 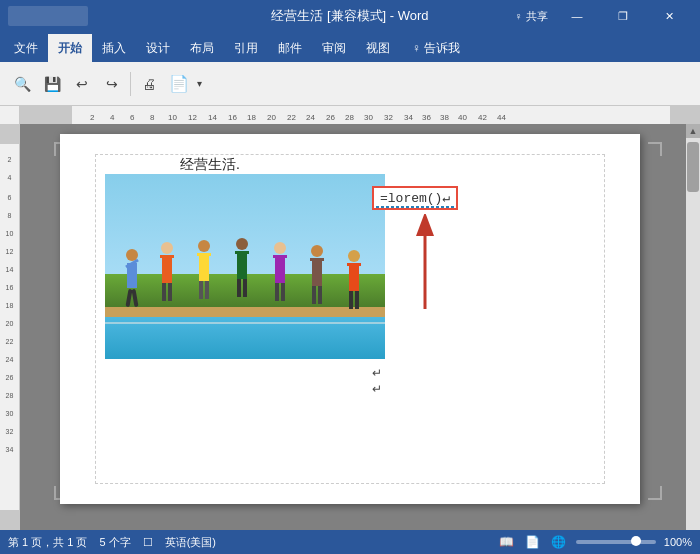 What do you see at coordinates (533, 542) in the screenshot?
I see `print-layout-button: 📄` at bounding box center [533, 542].